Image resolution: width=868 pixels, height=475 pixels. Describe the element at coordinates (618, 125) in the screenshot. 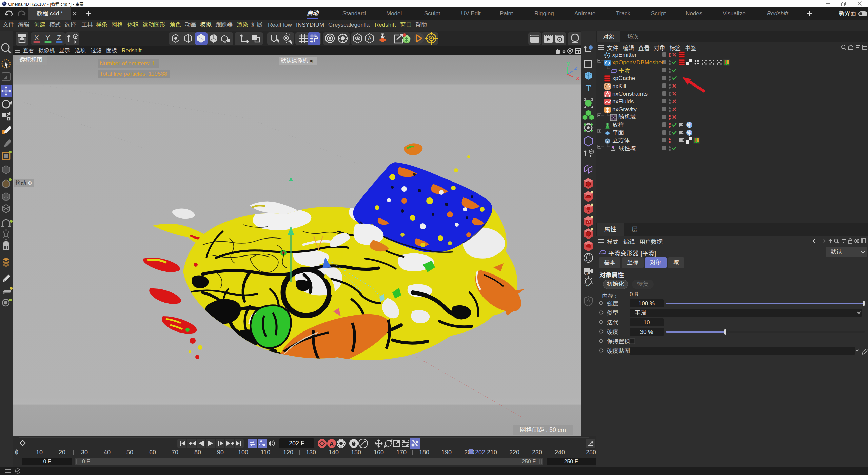

I see `svg-text: 放样` at that location.